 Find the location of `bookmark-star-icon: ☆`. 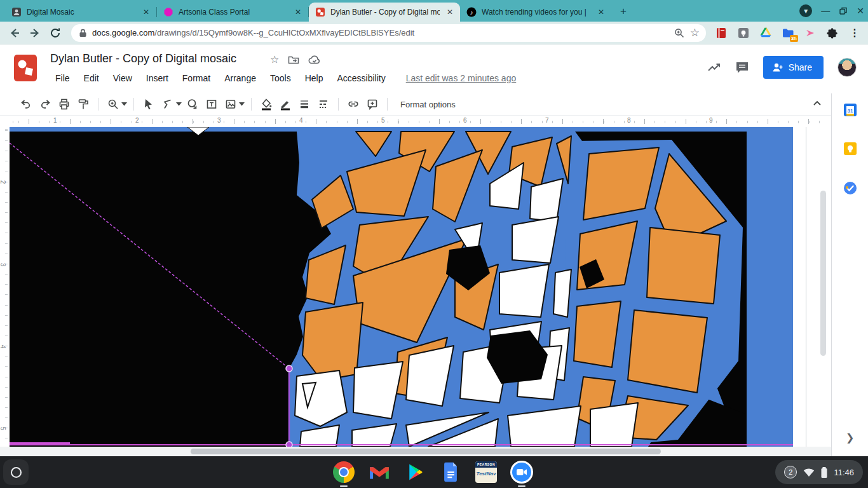

bookmark-star-icon: ☆ is located at coordinates (695, 33).